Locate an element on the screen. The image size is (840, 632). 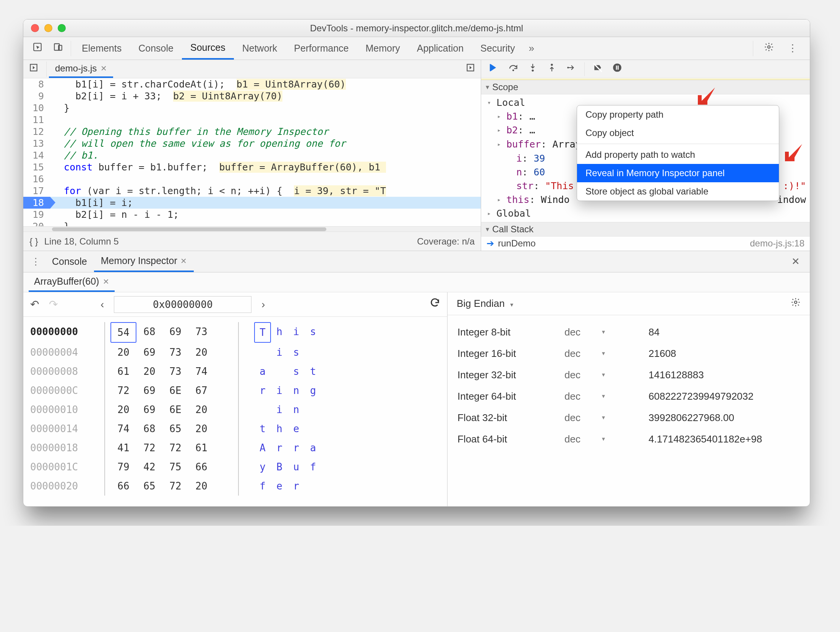
ctx-menu-item: Copy property path is located at coordinates (678, 115).